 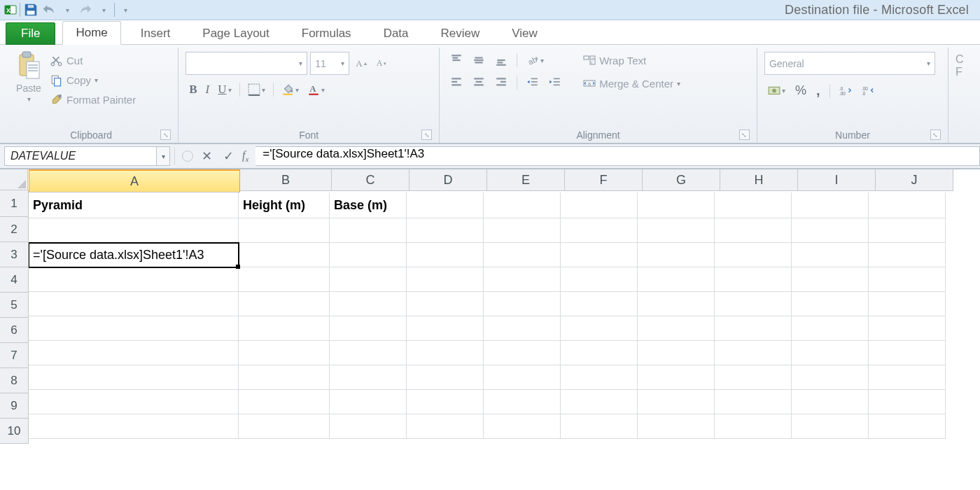 What do you see at coordinates (676, 304) in the screenshot?
I see `cell-G5` at bounding box center [676, 304].